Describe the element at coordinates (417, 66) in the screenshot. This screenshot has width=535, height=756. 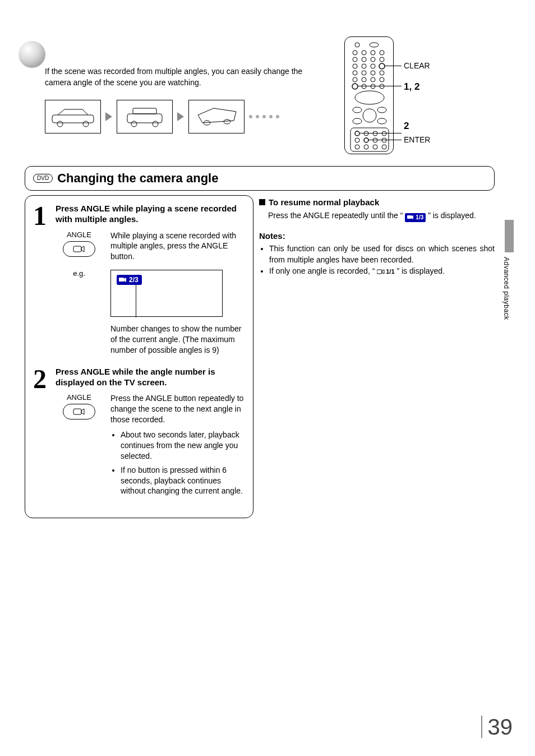
I see `remote-label-clear: CLEAR` at that location.